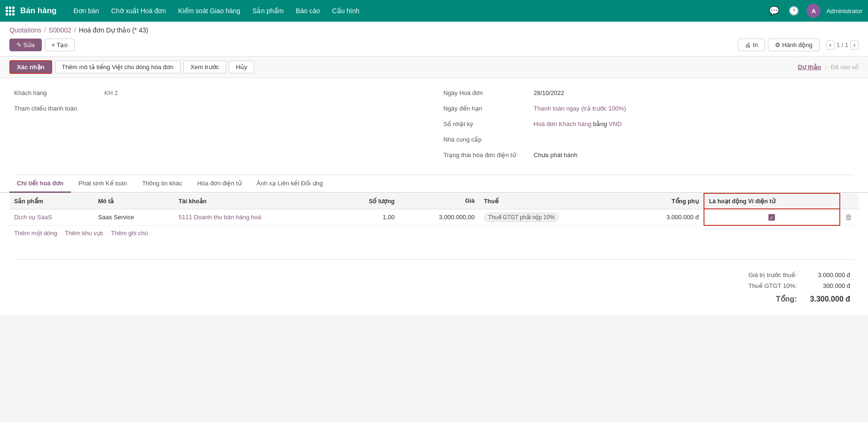 The width and height of the screenshot is (868, 422). I want to click on cell-ewallet: ✓, so click(772, 217).